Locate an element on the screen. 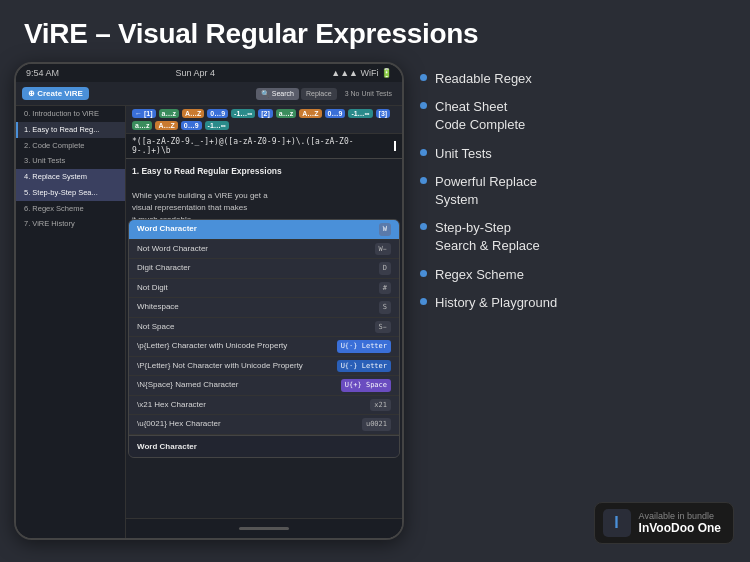 The height and width of the screenshot is (562, 750). dropdown-label-not-space: Not Space is located at coordinates (256, 327).